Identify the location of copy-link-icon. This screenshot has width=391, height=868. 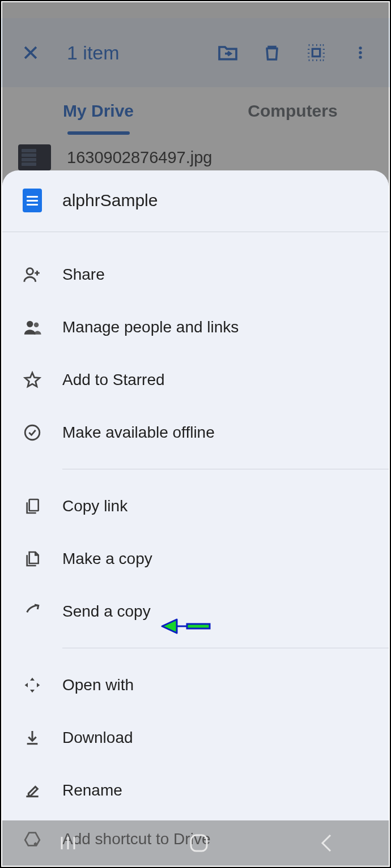
(32, 506).